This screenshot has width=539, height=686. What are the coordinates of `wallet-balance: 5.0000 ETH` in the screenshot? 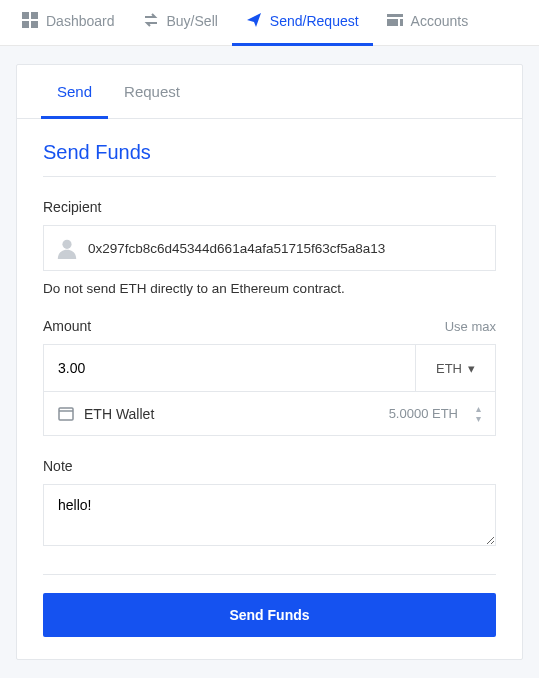 It's located at (424, 414).